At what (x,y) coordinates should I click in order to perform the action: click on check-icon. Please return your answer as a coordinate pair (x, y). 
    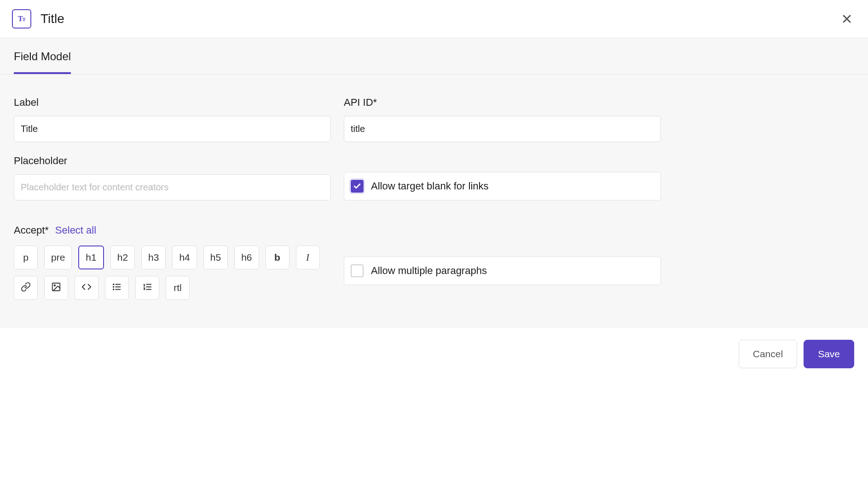
    Looking at the image, I should click on (357, 186).